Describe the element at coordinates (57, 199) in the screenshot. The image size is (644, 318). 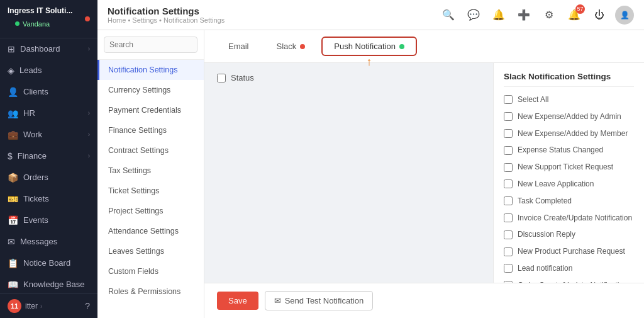
I see `sidebar-item-label: Tickets` at that location.